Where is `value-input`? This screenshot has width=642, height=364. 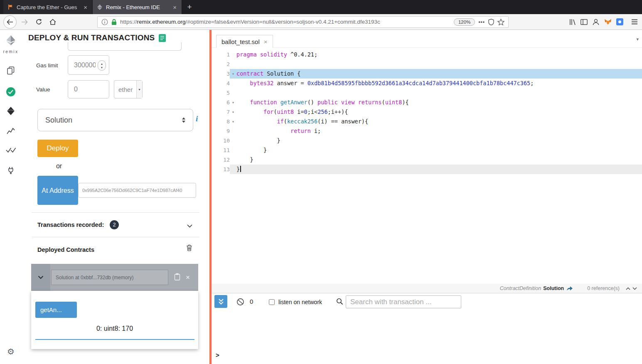 value-input is located at coordinates (89, 89).